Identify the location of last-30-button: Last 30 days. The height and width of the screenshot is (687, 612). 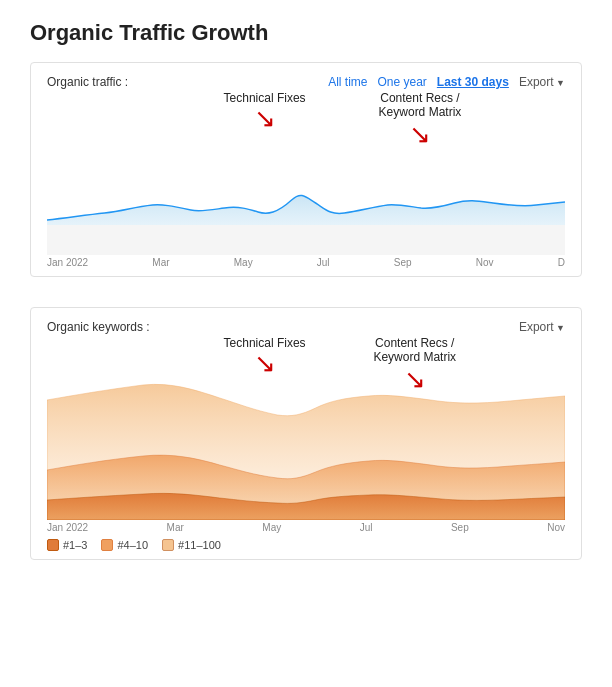
(473, 82).